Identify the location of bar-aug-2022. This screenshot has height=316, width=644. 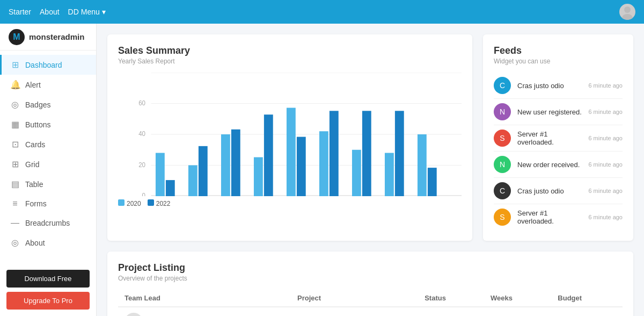
(399, 154).